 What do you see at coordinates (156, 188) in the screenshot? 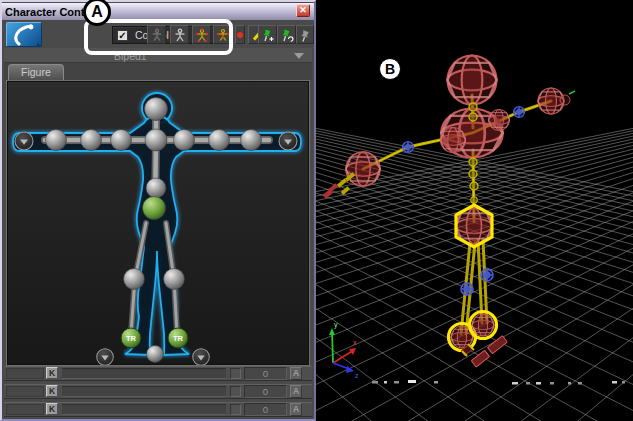
I see `spine-cell` at bounding box center [156, 188].